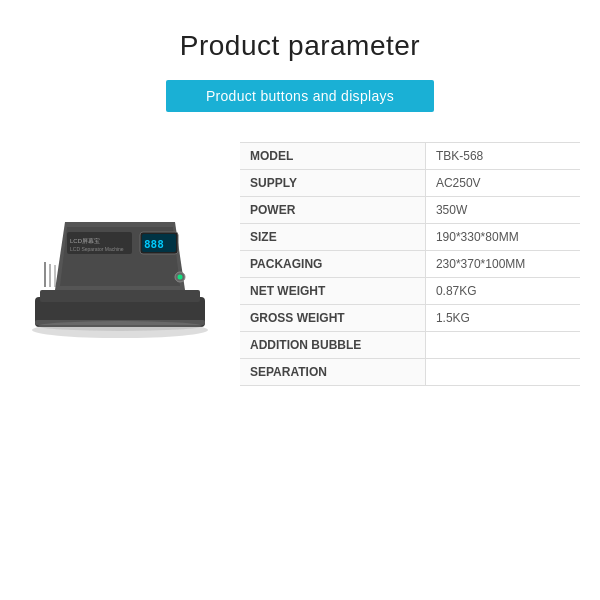 The height and width of the screenshot is (600, 600). Describe the element at coordinates (332, 292) in the screenshot. I see `spec-label: NET WEIGHT` at that location.